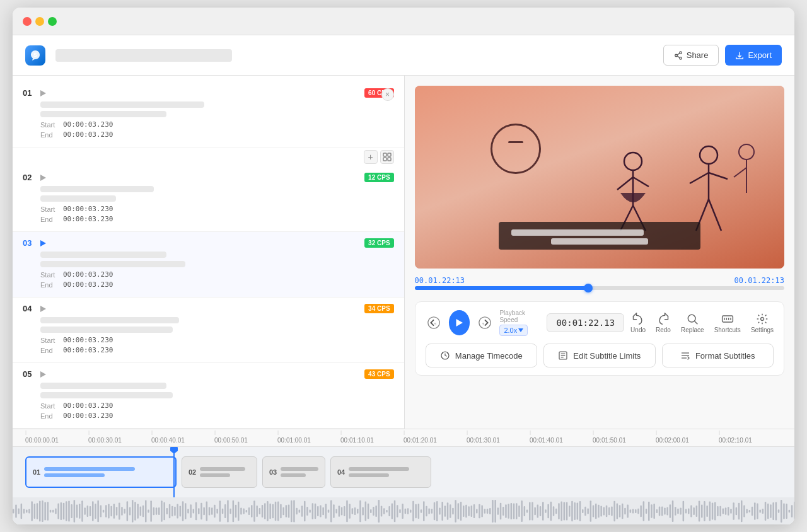  Describe the element at coordinates (638, 323) in the screenshot. I see `undo-button: Undo` at that location.